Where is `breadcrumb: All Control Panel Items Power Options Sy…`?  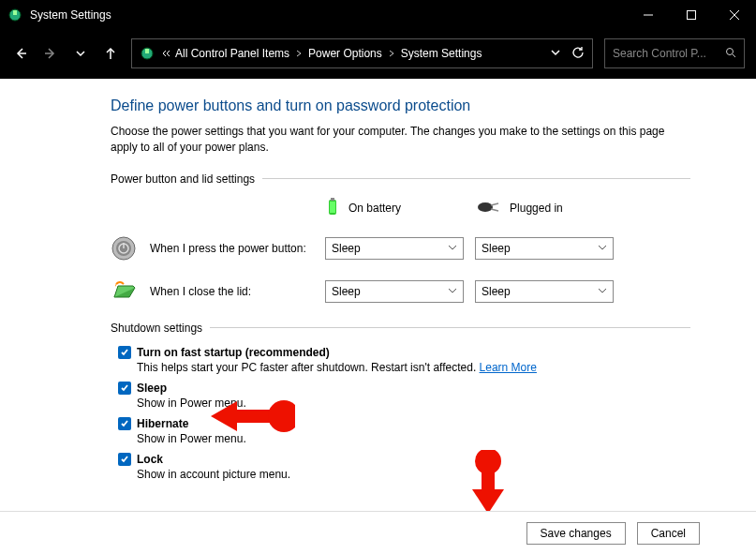 breadcrumb: All Control Panel Items Power Options Sy… is located at coordinates (362, 53).